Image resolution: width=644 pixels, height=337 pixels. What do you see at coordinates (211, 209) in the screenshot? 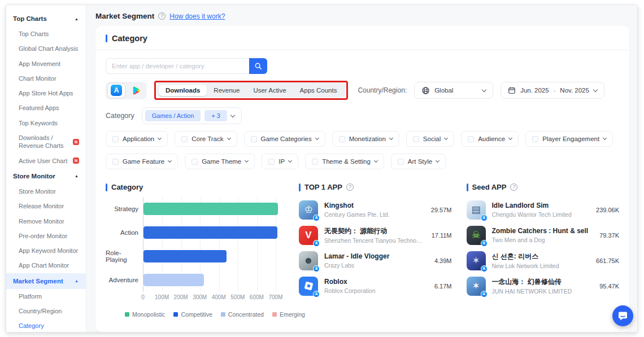
I see `chart-bar-strategy` at bounding box center [211, 209].